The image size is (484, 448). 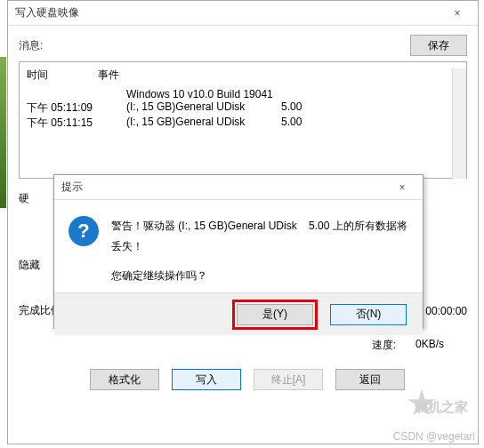 I want to click on save-button: 保存, so click(x=439, y=45).